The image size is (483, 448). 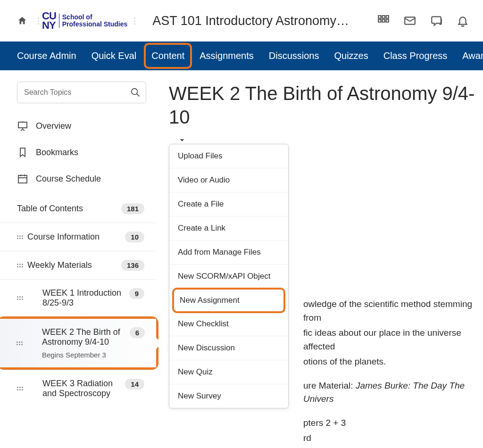 What do you see at coordinates (294, 56) in the screenshot?
I see `nav-discussions: Discussions` at bounding box center [294, 56].